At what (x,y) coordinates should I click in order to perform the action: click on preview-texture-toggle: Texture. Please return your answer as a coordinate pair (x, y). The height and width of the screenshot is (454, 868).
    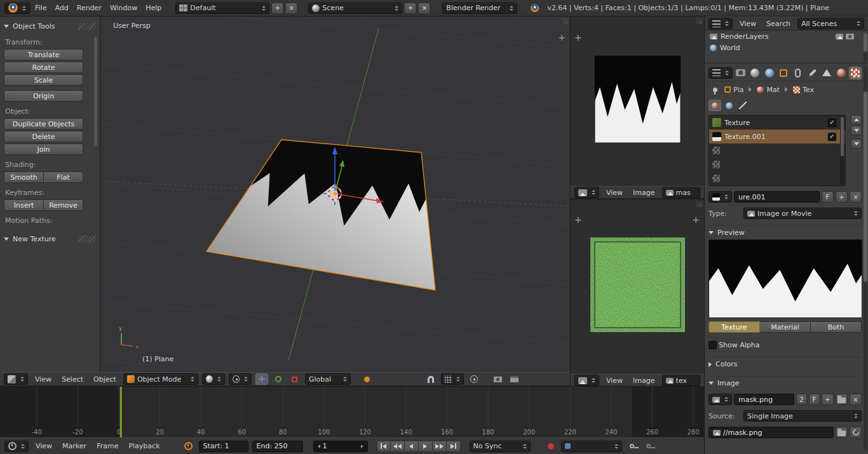
    Looking at the image, I should click on (735, 327).